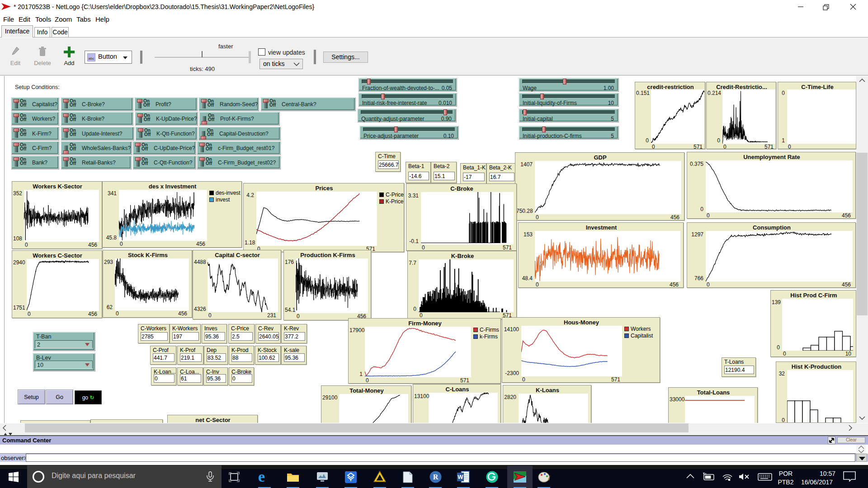 The image size is (868, 488). Describe the element at coordinates (460, 477) in the screenshot. I see `svg-text: W` at that location.